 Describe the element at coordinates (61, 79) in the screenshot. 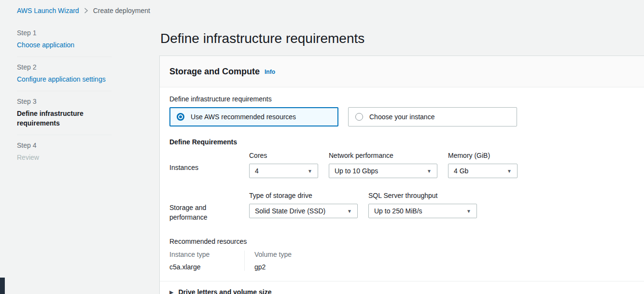

I see `step-2-link-configure-application-settings: Configure application settings` at that location.